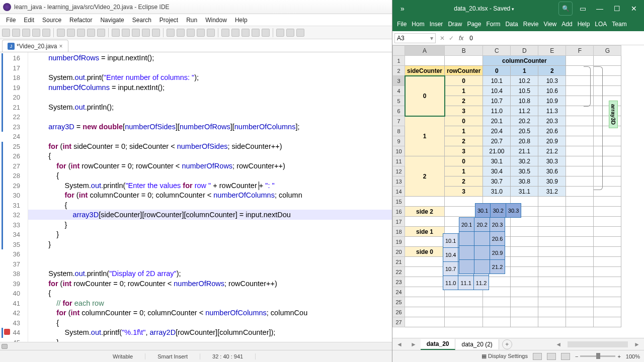 The width and height of the screenshot is (644, 362). What do you see at coordinates (399, 91) in the screenshot?
I see `row-header: 4` at bounding box center [399, 91].